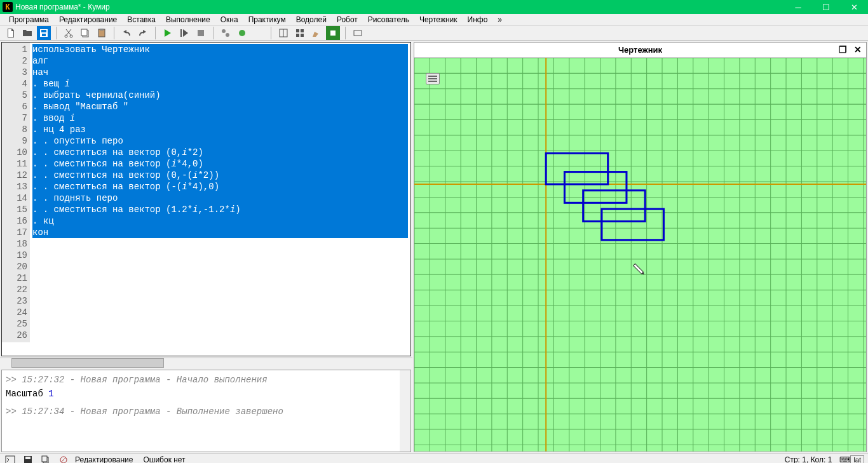  I want to click on status-copy-icon, so click(46, 459).